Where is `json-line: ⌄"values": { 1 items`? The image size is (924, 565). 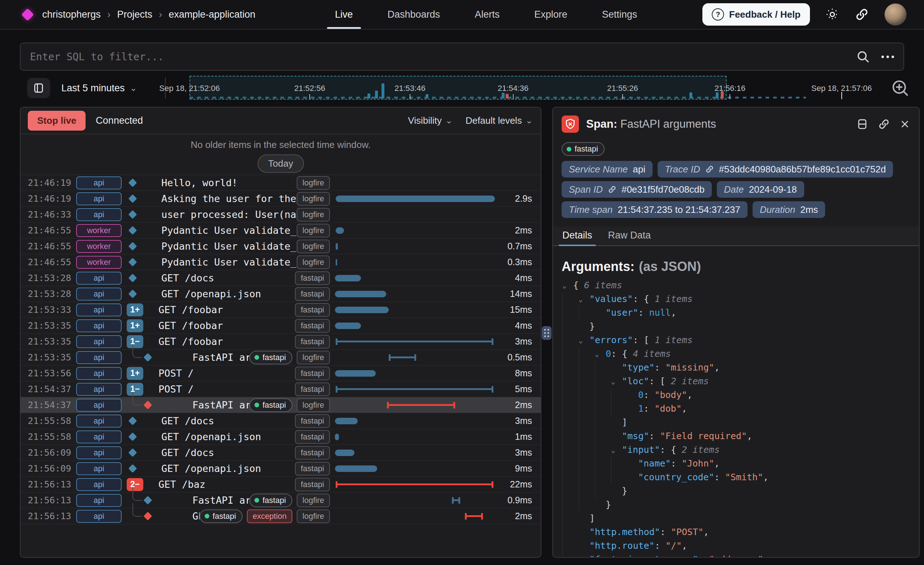 json-line: ⌄"values": { 1 items is located at coordinates (739, 299).